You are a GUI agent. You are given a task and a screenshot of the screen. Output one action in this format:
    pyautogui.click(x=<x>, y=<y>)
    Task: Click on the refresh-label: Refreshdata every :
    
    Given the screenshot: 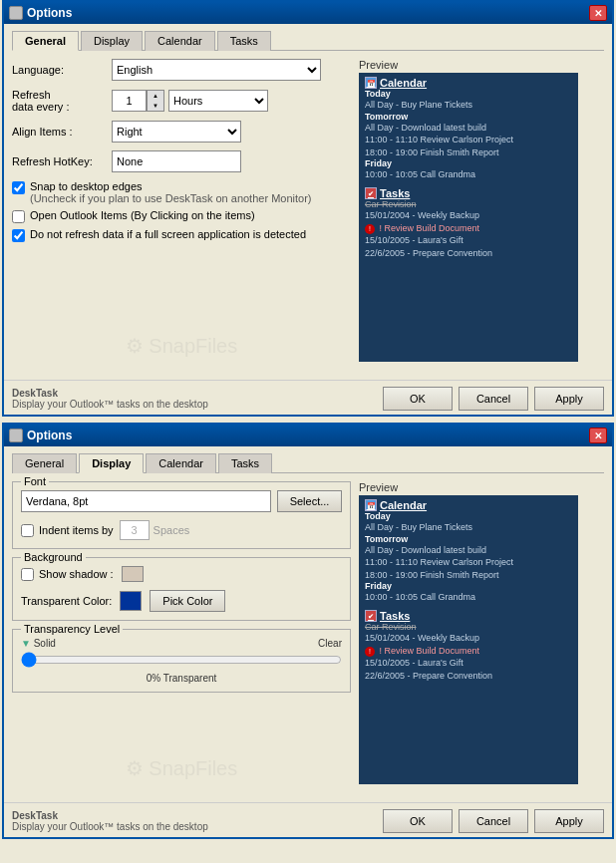 What is the action you would take?
    pyautogui.click(x=62, y=101)
    